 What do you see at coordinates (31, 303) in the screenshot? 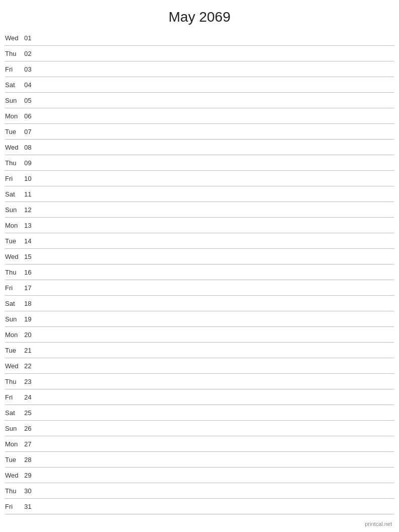
I see `day-number: 18` at bounding box center [31, 303].